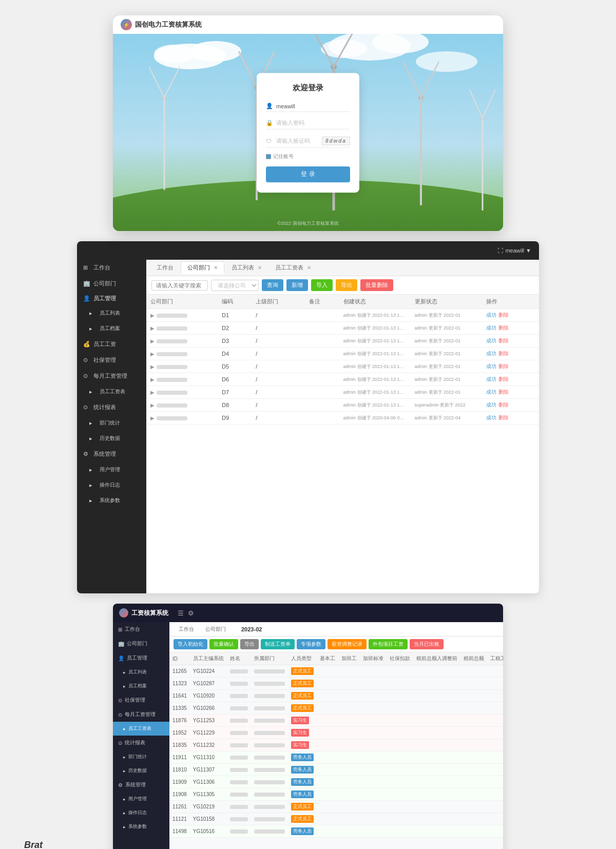  I want to click on batch-confirm-button: 批量确认, so click(224, 644).